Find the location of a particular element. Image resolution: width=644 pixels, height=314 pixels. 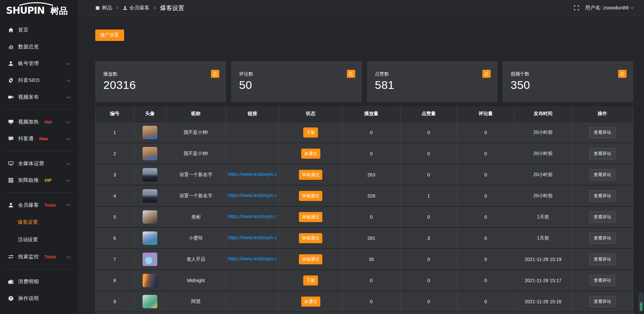

breadcrumb-item: 会员爆客 is located at coordinates (136, 8).